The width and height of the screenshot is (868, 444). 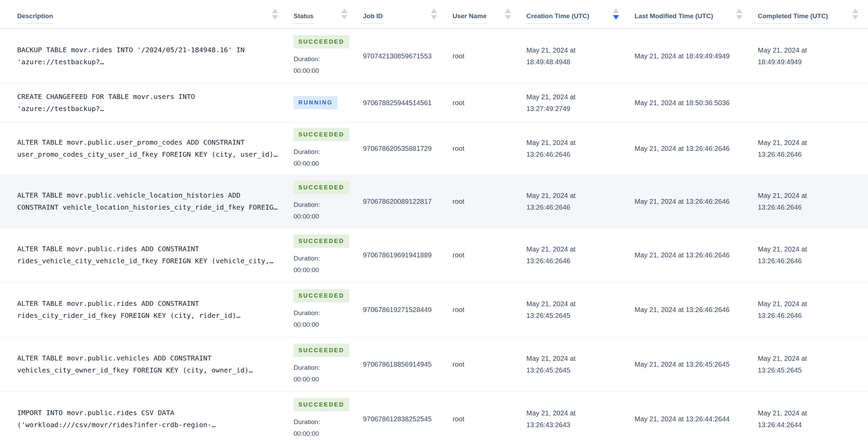 I want to click on table-row: IMPORT INTO movr.public.rides CSV DATA (…, so click(x=434, y=418).